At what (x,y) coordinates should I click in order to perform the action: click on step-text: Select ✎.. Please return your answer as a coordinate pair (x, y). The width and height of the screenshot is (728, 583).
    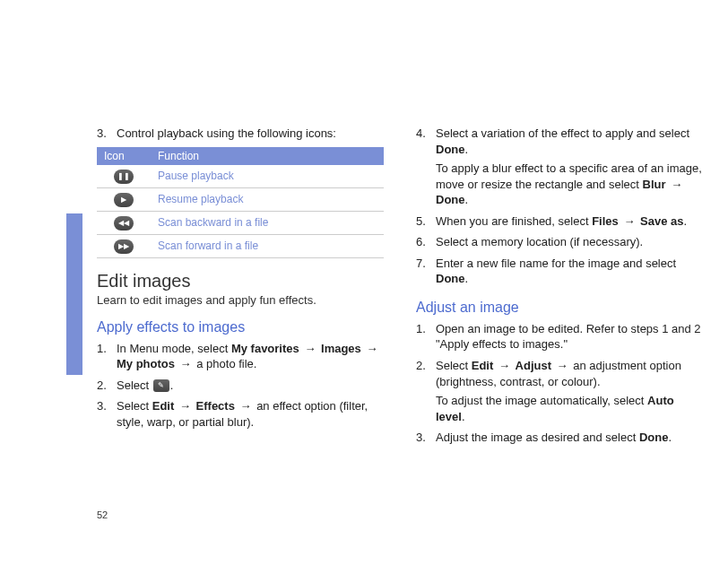
    Looking at the image, I should click on (250, 386).